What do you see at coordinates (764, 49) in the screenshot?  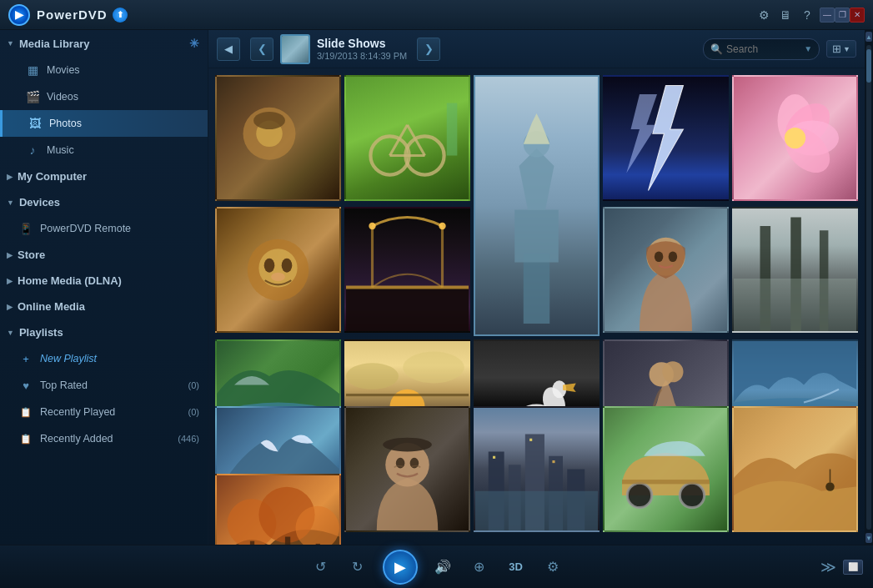 I see `search-input` at bounding box center [764, 49].